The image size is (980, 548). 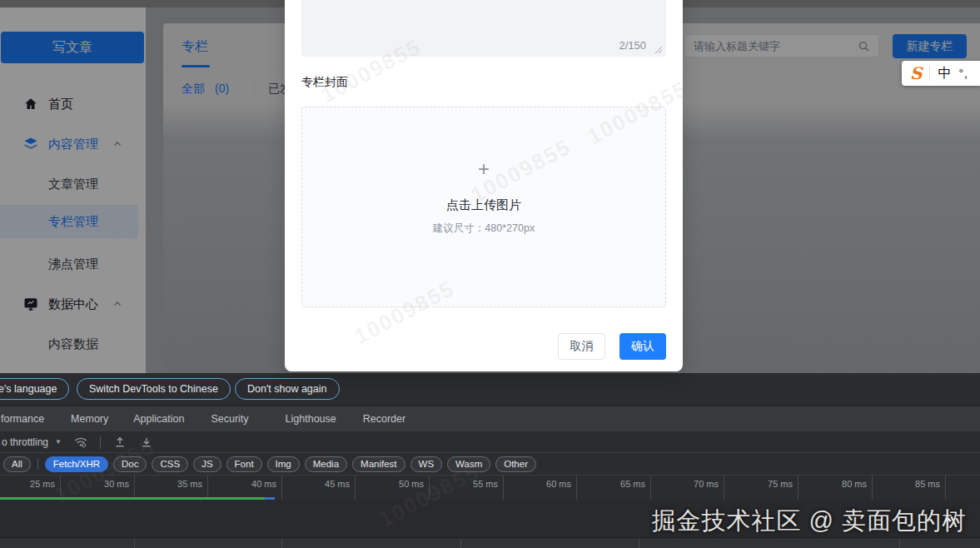 I want to click on upload-hint: 建议尺寸：480*270px, so click(x=484, y=228).